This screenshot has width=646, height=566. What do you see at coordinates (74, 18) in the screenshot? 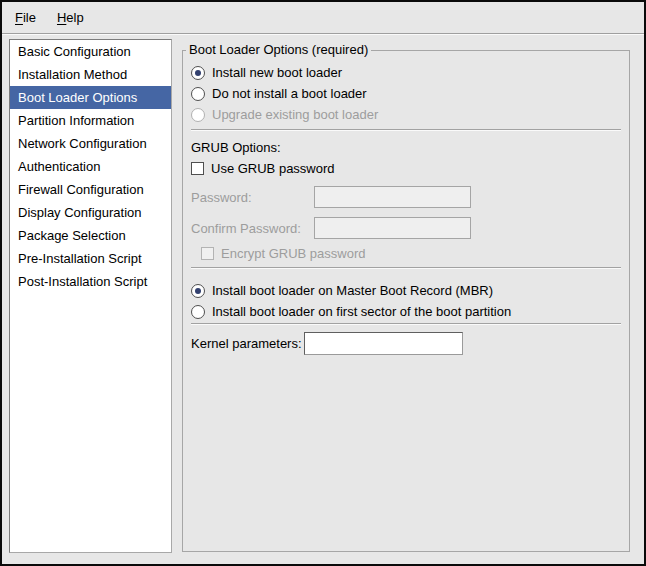
I see `menu-help-rest: elp` at bounding box center [74, 18].